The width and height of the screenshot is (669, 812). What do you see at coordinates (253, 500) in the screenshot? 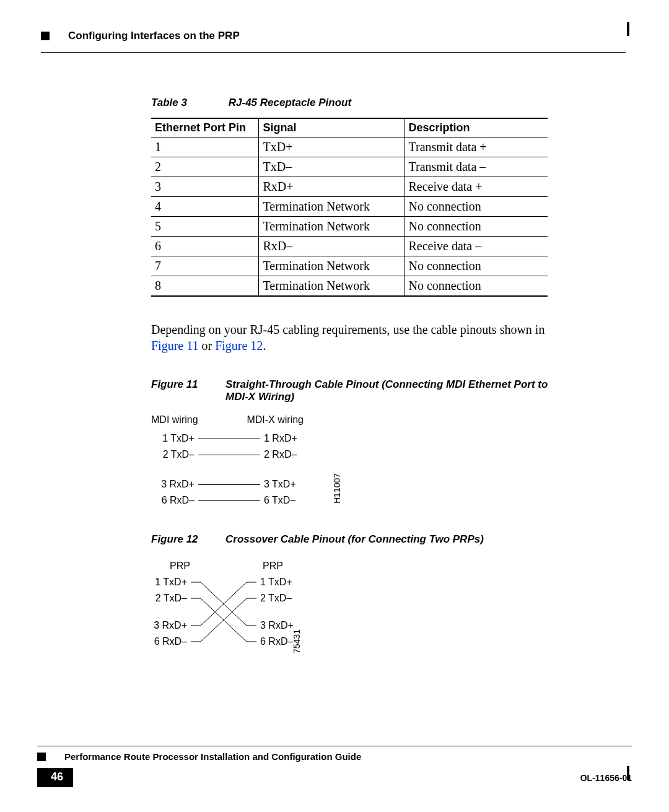
I see `fig11-row: 6 RxD– 6 TxD–` at bounding box center [253, 500].